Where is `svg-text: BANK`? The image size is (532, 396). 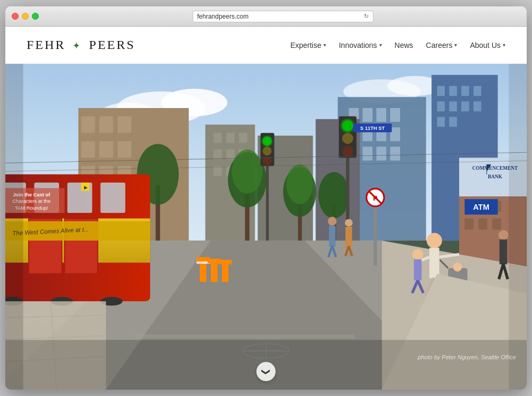
svg-text: BANK is located at coordinates (495, 177).